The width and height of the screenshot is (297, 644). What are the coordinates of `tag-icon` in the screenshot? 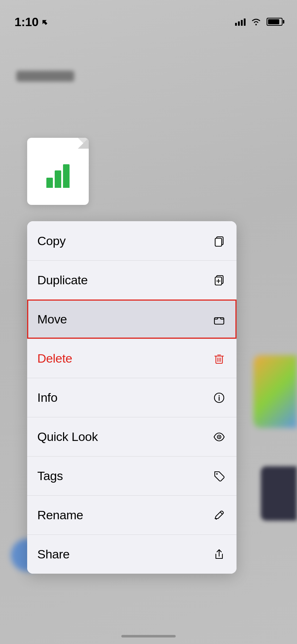 It's located at (219, 476).